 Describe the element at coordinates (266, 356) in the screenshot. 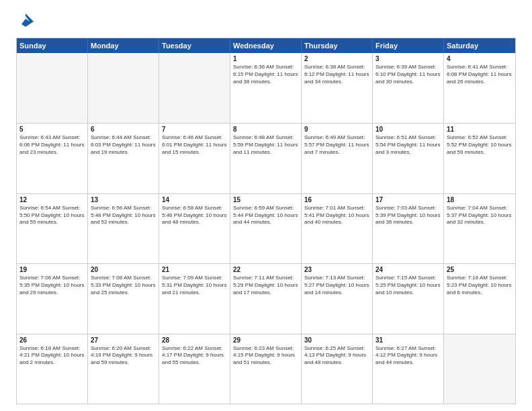

I see `day-info: Sunrise: 6:23 AM Sunset: 4:15 PM Dayligh…` at that location.